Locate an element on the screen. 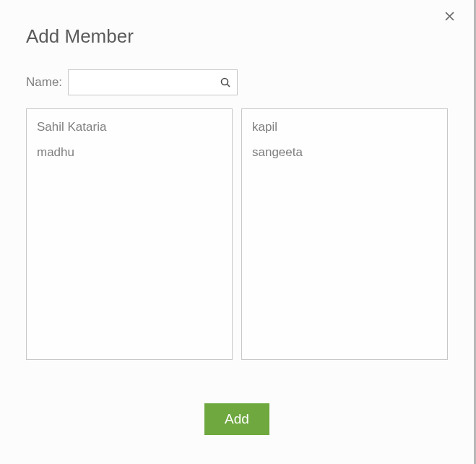 The width and height of the screenshot is (476, 464). list-item: kapil is located at coordinates (345, 127).